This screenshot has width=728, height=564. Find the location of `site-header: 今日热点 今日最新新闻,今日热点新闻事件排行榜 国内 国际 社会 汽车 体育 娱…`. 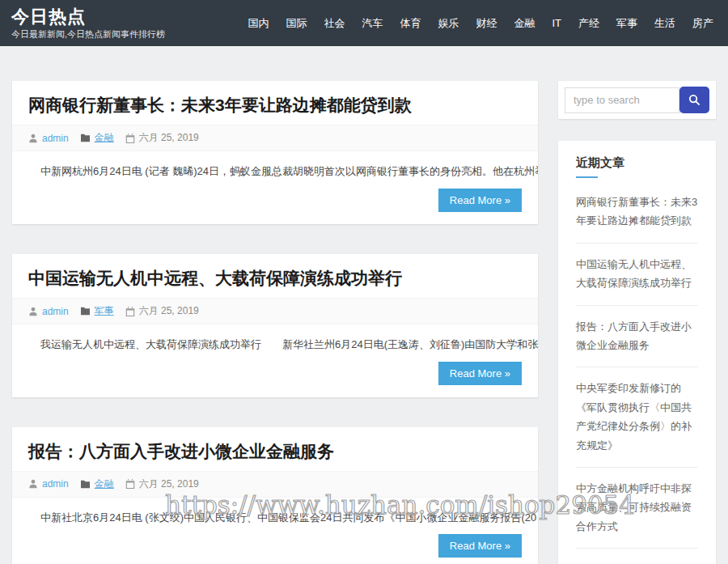

site-header: 今日热点 今日最新新闻,今日热点新闻事件排行榜 国内 国际 社会 汽车 体育 娱… is located at coordinates (364, 23).